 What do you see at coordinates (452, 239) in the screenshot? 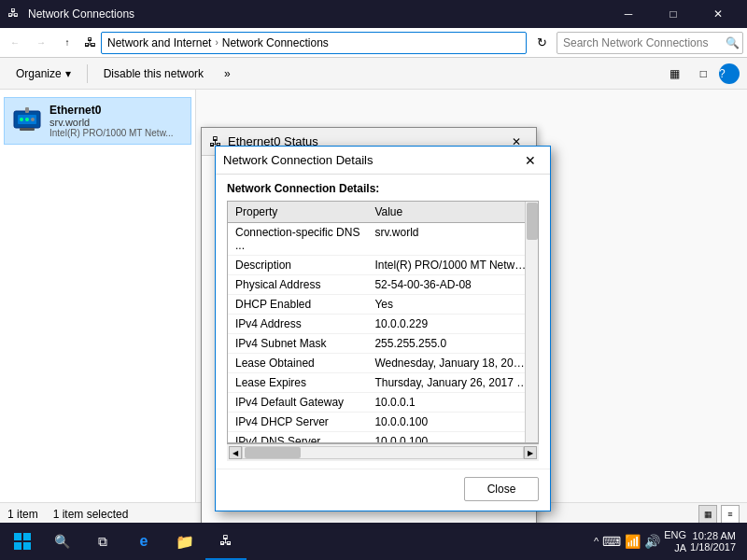
I see `value-cell: srv.world` at bounding box center [452, 239].